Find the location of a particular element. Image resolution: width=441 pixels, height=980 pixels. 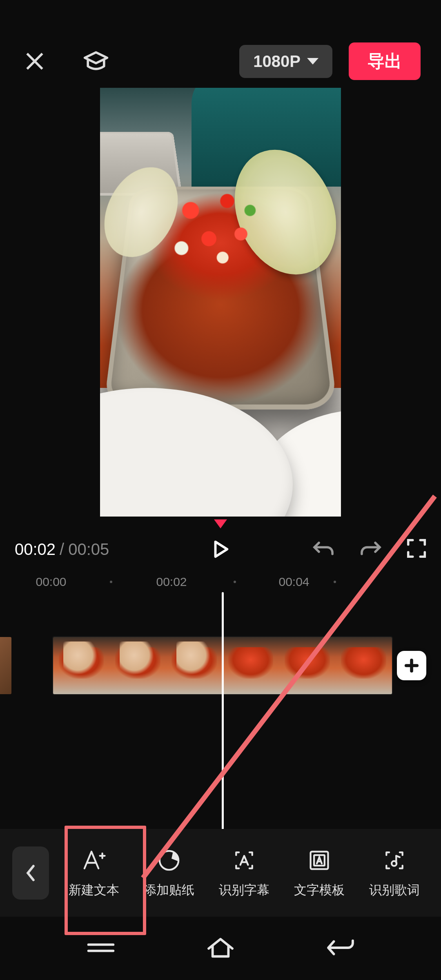

back-icon is located at coordinates (340, 948).